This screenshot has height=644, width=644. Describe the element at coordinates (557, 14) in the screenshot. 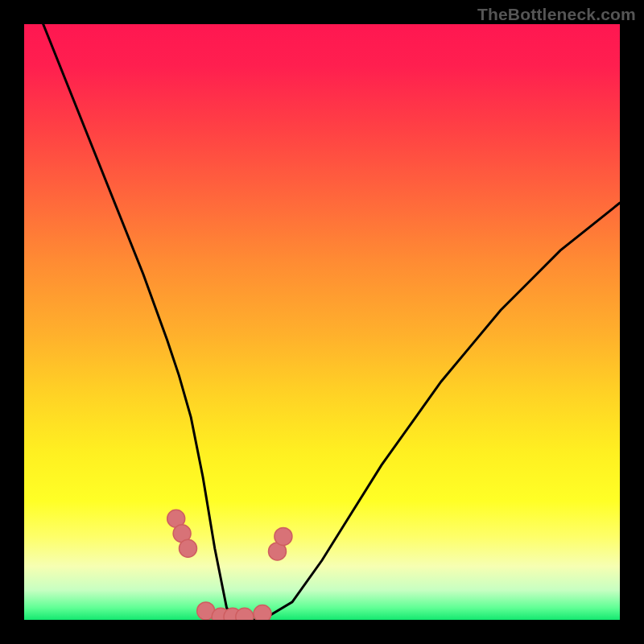

I see `watermark-text: TheBottleneck.com` at that location.